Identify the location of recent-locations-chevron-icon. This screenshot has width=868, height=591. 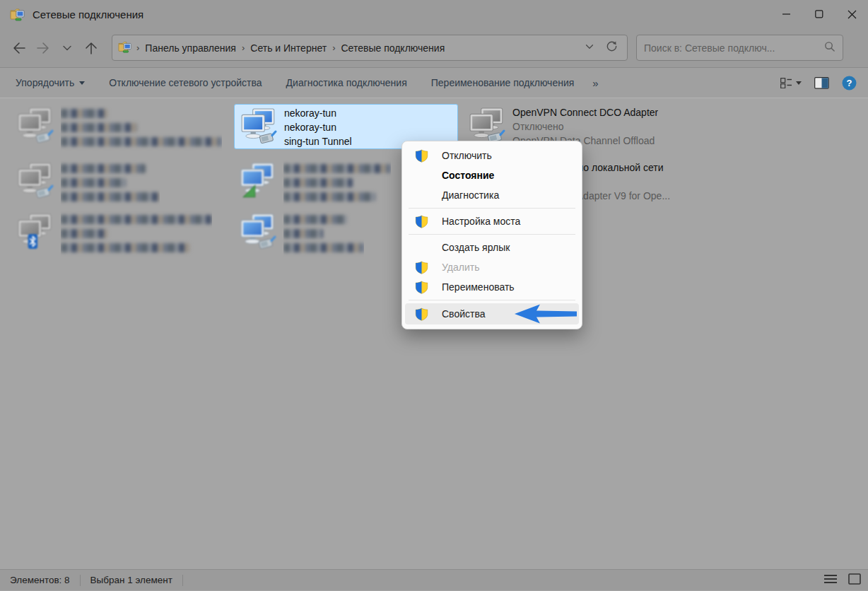
(67, 48).